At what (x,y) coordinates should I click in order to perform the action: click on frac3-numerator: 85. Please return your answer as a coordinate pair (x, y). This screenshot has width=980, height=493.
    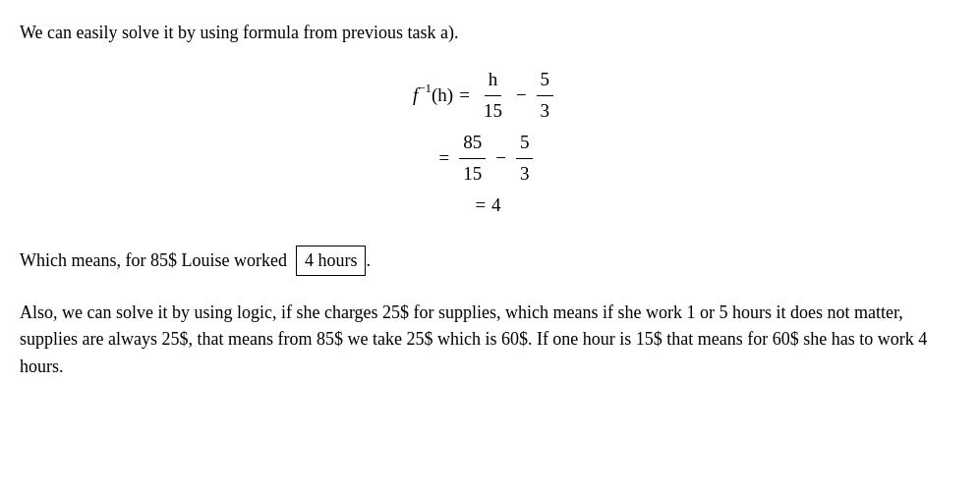
    Looking at the image, I should click on (472, 143).